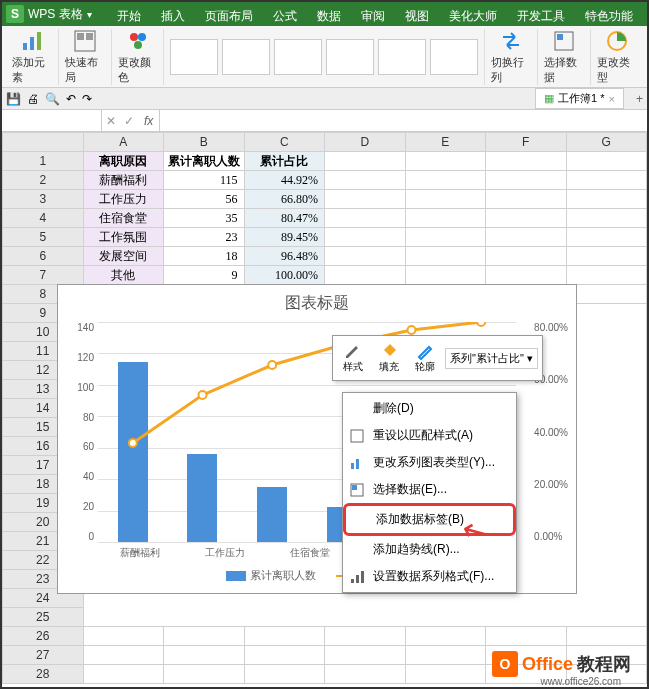 This screenshot has width=649, height=689. I want to click on legend-item-bar: 累计离职人数, so click(271, 576).